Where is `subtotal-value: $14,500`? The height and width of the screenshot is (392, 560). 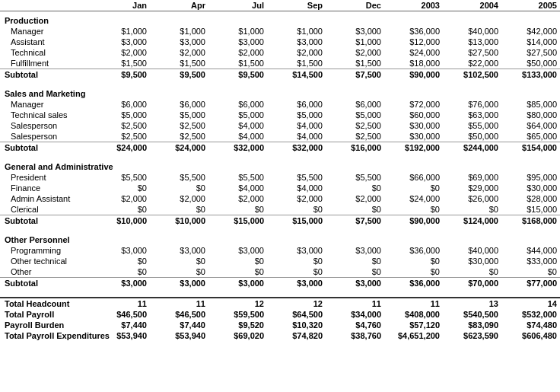
subtotal-value: $14,500 is located at coordinates (297, 75).